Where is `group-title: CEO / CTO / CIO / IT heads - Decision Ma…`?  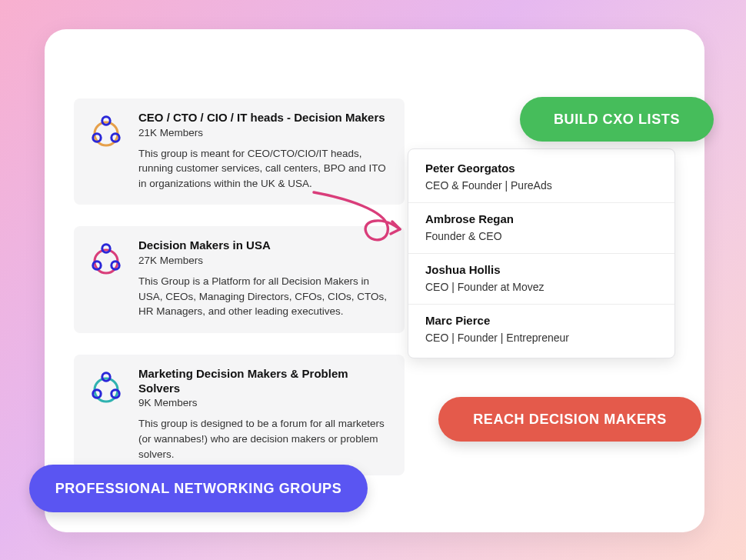 group-title: CEO / CTO / CIO / IT heads - Decision Ma… is located at coordinates (265, 118).